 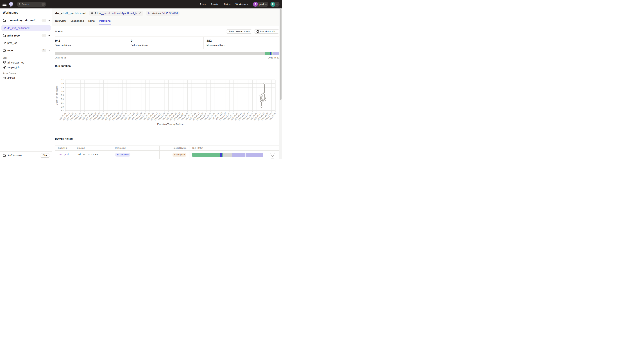 What do you see at coordinates (167, 155) in the screenshot?
I see `table-row: jozrgsbh Jul 30, 5:12 PM 60 partitions 2…` at bounding box center [167, 155].